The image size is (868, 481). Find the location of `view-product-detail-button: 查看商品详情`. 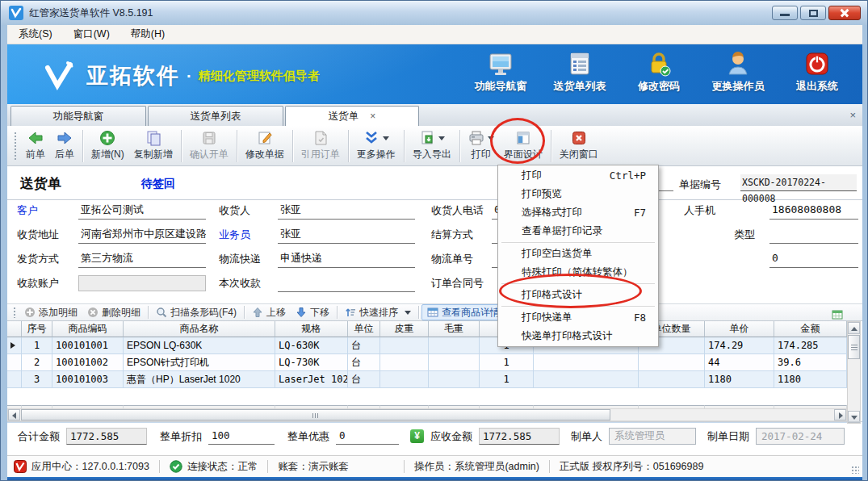

view-product-detail-button: 查看商品详情 is located at coordinates (463, 312).